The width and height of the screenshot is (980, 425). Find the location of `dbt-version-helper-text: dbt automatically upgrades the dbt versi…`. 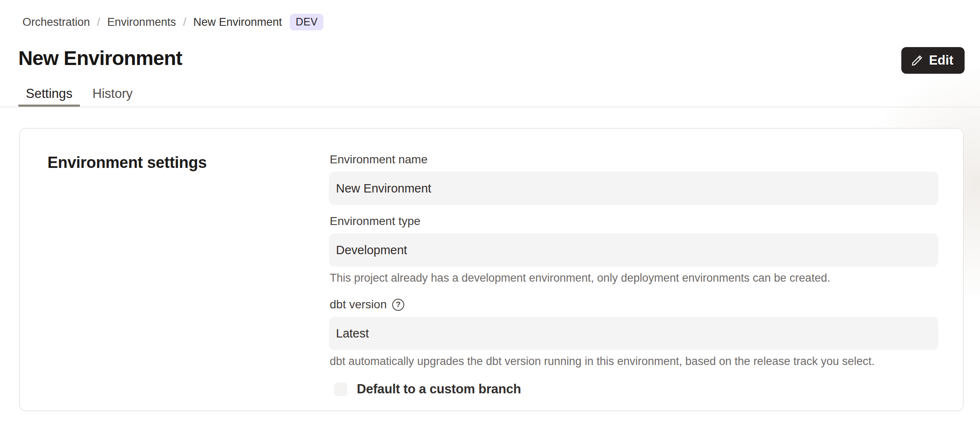

dbt-version-helper-text: dbt automatically upgrades the dbt versi… is located at coordinates (634, 361).